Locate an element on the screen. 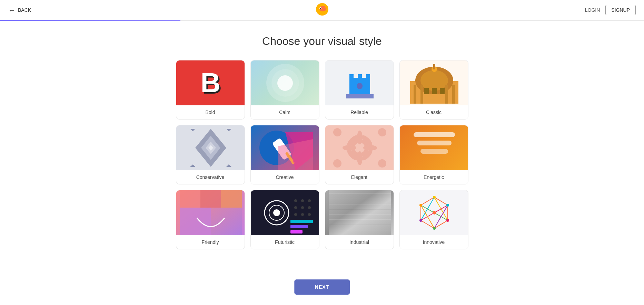  conservative-pattern-icon is located at coordinates (211, 148).